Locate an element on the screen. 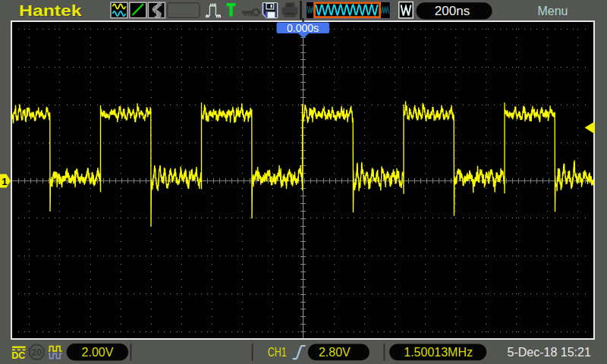  svg-text: 2.00V is located at coordinates (98, 352).